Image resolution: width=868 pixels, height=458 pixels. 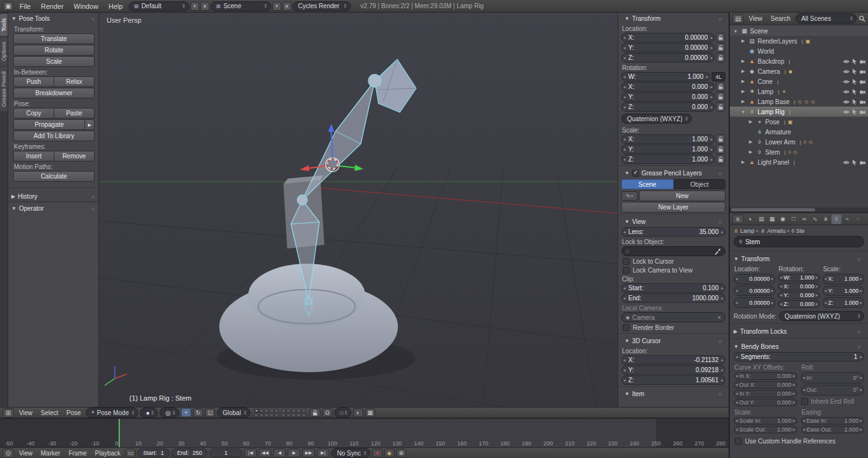 What do you see at coordinates (847, 220) in the screenshot?
I see `tab-bone-constraints: ≈` at bounding box center [847, 220].